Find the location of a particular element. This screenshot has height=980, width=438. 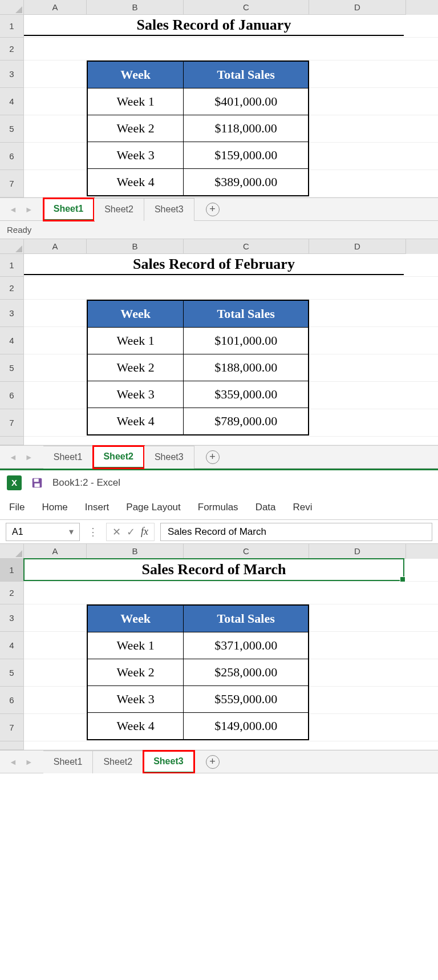

table-row: Week 4$789,000.00 is located at coordinates (198, 421).